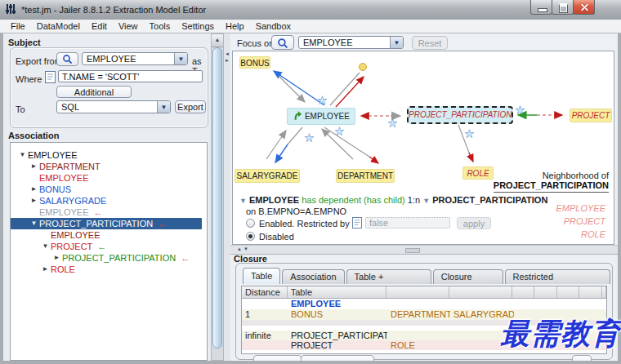 Image resolution: width=621 pixels, height=364 pixels. Describe the element at coordinates (114, 107) in the screenshot. I see `export-format-combo: SQL ▼` at that location.